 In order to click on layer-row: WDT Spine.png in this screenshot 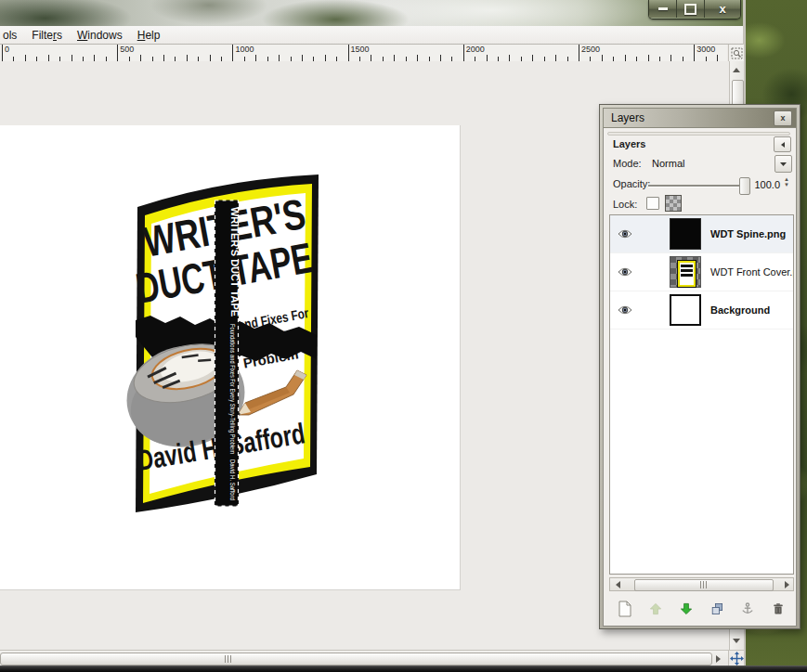, I will do `click(702, 234)`.